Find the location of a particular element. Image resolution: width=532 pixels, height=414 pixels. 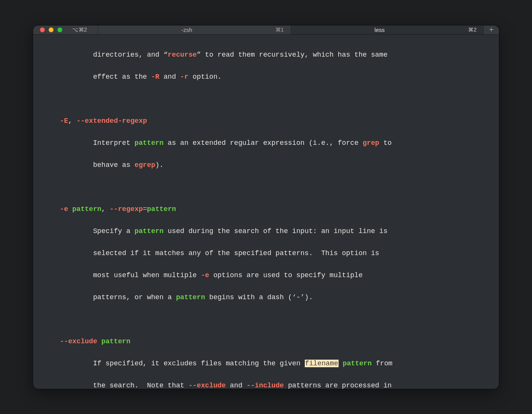

highlight-recurse: recurse is located at coordinates (182, 55).